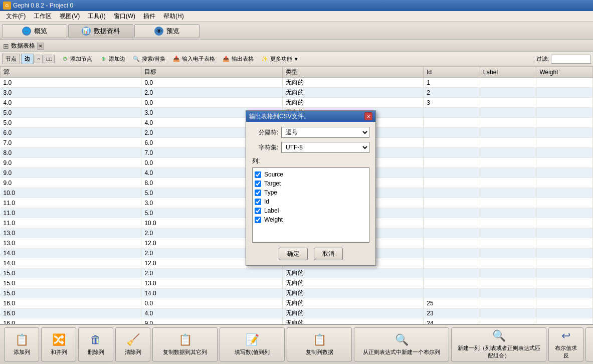  What do you see at coordinates (311, 116) in the screenshot?
I see `dialog-titlebar: 输出表格到CSV文件。 ✕` at bounding box center [311, 116].